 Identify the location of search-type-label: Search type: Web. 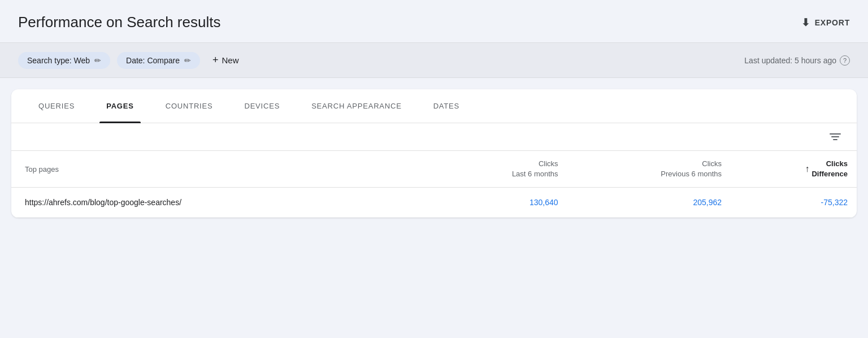
(59, 60).